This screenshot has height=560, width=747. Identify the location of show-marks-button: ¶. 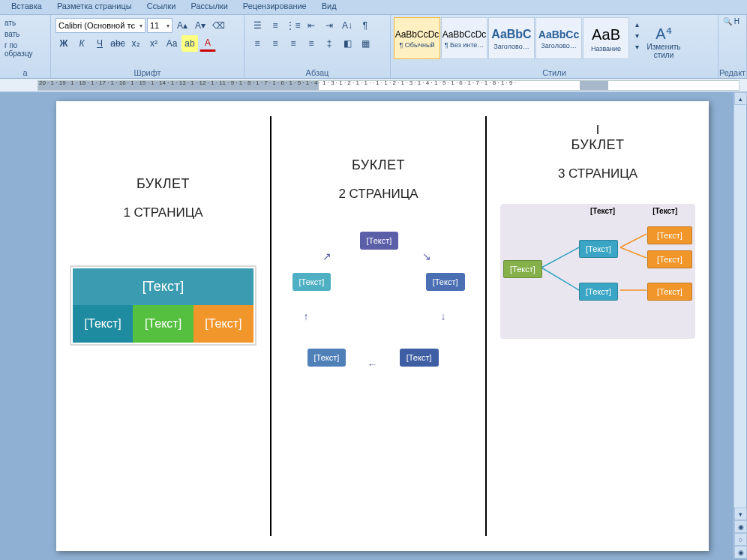
(365, 25).